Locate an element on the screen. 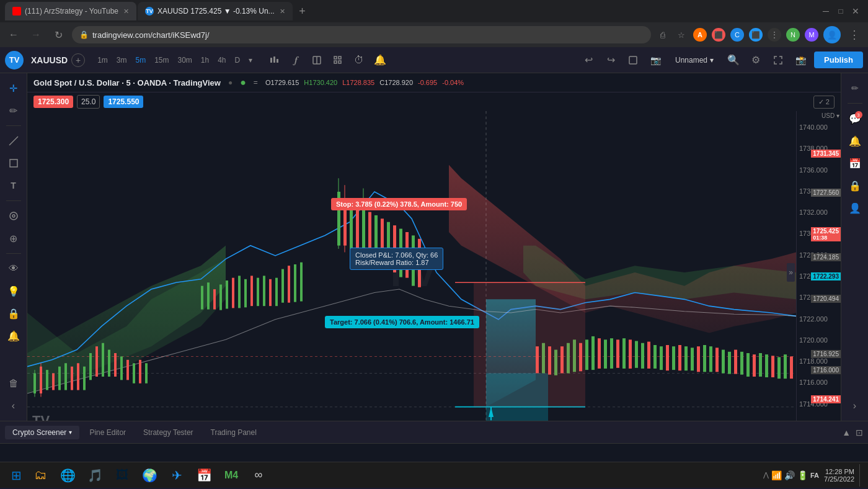 The height and width of the screenshot is (489, 868). tf-1m: 1m is located at coordinates (103, 60).